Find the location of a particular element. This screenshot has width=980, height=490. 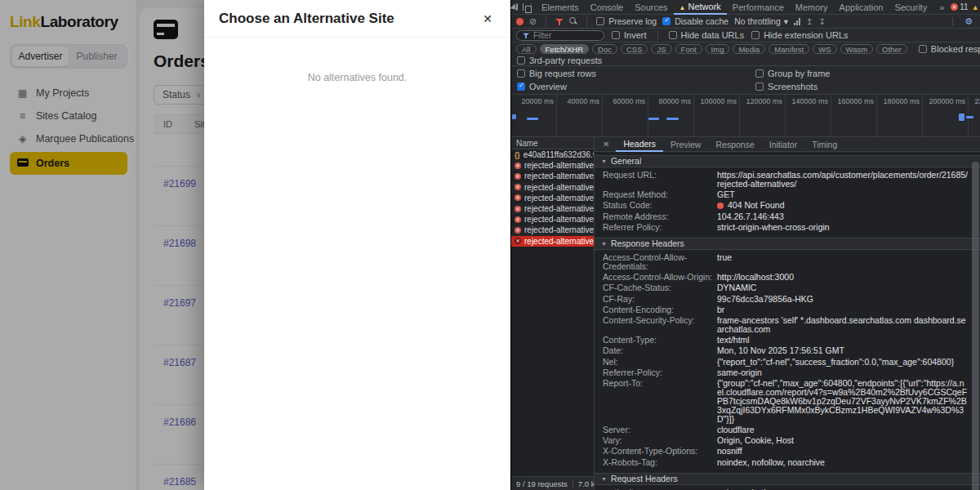

device-toolbar-icon is located at coordinates (523, 7).